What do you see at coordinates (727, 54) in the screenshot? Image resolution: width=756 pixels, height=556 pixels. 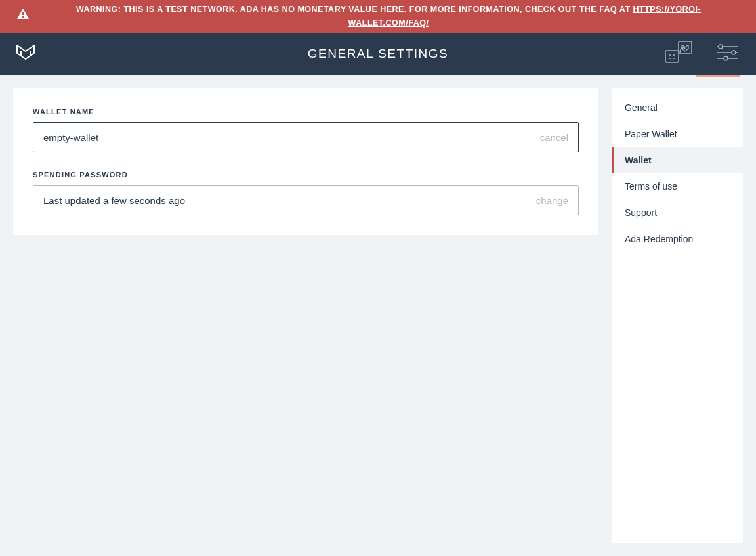 I see `settings-sliders-icon` at bounding box center [727, 54].